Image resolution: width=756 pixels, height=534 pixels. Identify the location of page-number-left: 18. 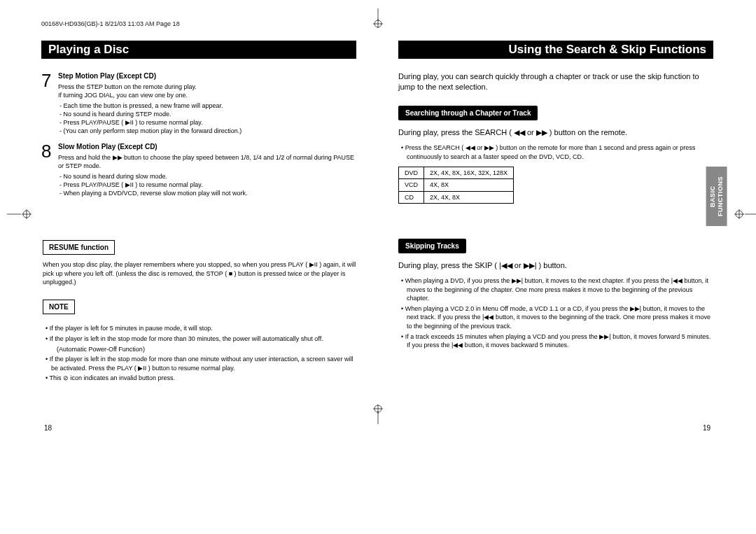
(48, 428).